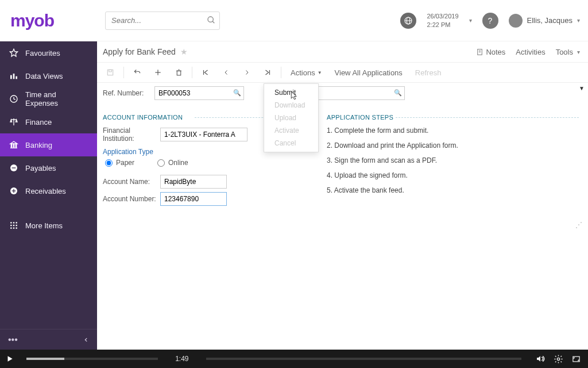 The image size is (588, 368). Describe the element at coordinates (48, 99) in the screenshot. I see `sidebar-item-time-expenses: Time and Expenses` at that location.